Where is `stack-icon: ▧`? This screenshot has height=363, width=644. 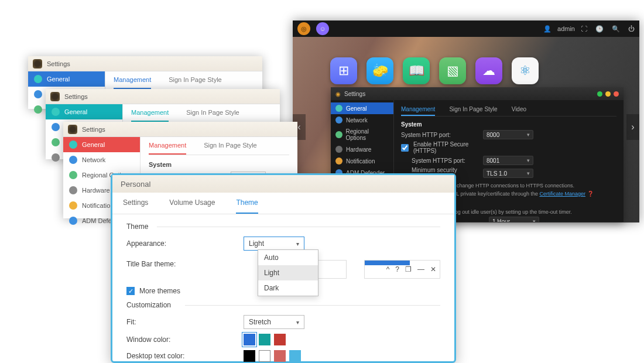
stack-icon: ▧ is located at coordinates (453, 71).